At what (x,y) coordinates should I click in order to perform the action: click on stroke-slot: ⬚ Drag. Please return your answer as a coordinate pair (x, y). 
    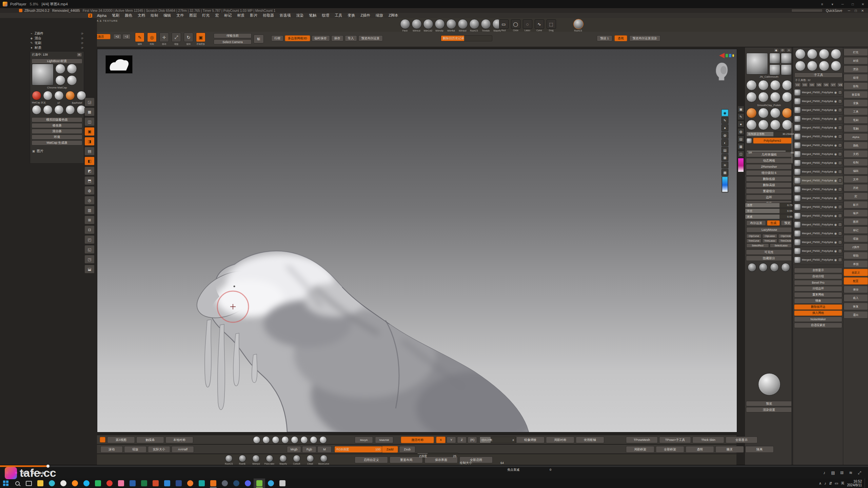
    Looking at the image, I should click on (551, 25).